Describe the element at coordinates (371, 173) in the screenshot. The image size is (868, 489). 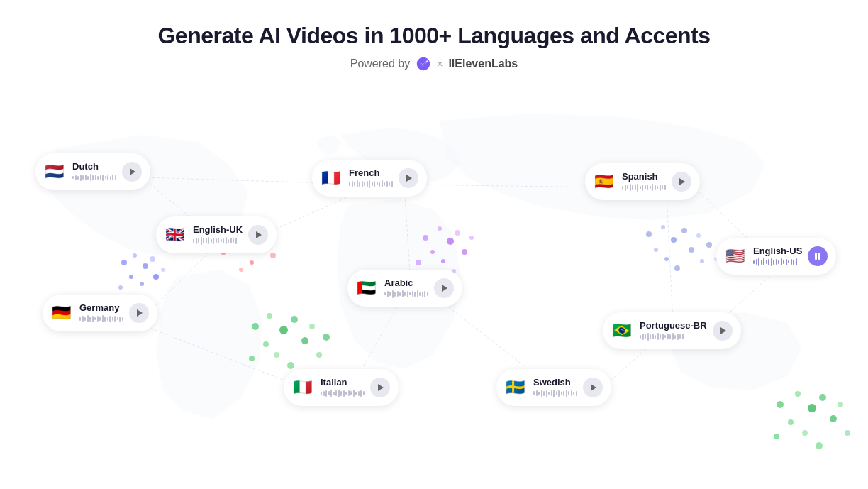
I see `french-name: French` at that location.